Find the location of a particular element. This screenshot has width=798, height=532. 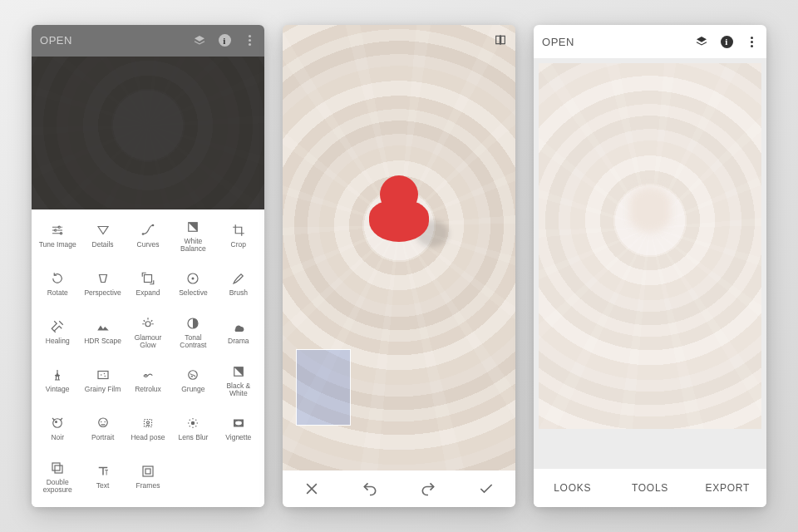

tool-expand: Expand is located at coordinates (148, 284).